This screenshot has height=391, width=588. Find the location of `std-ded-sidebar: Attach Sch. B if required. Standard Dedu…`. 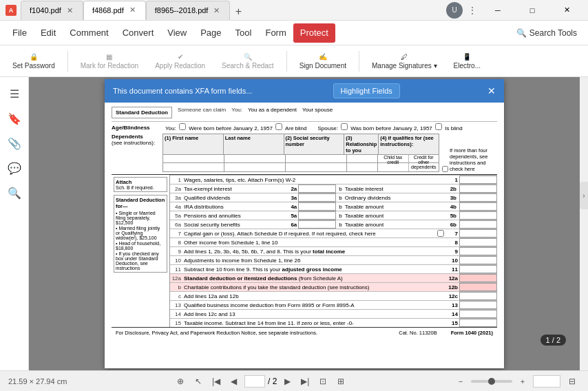

std-ded-sidebar: Attach Sch. B if required. Standard Dedu… is located at coordinates (140, 251).